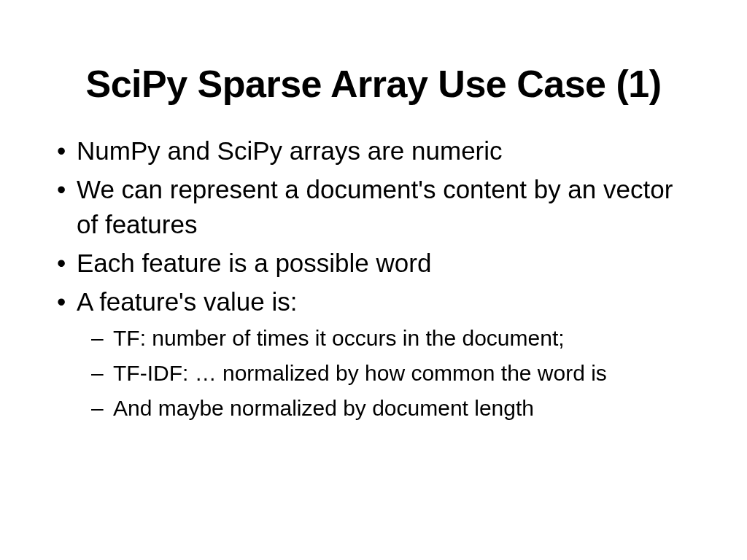 The image size is (747, 560). I want to click on slide-title: SciPy Sparse Array Use Case (1), so click(374, 84).